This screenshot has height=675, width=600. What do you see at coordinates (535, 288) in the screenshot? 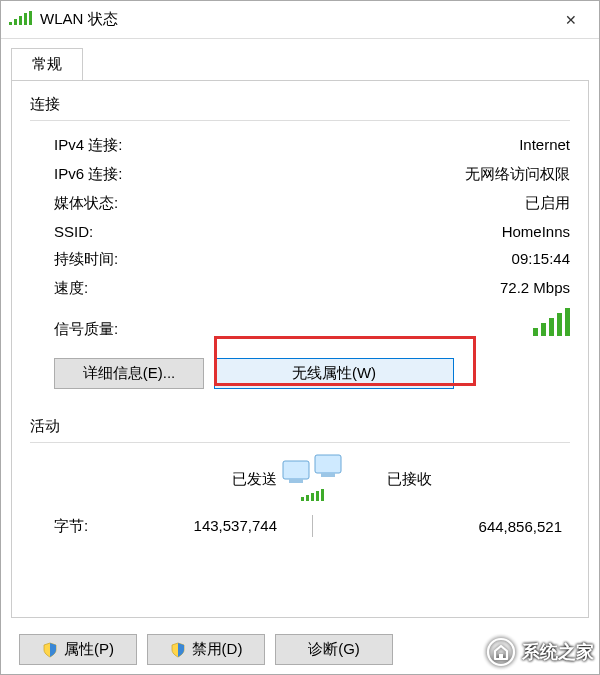
I see `speed-value: 72.2 Mbps` at bounding box center [535, 288].